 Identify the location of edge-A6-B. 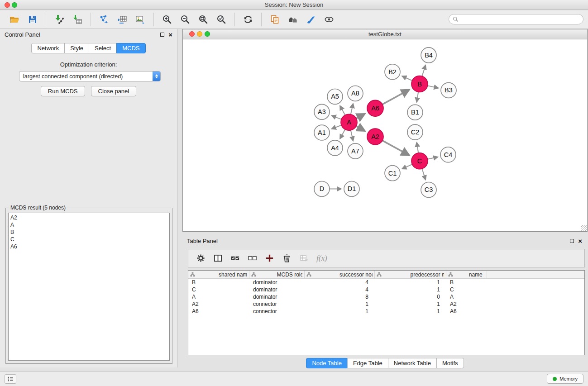
(396, 97).